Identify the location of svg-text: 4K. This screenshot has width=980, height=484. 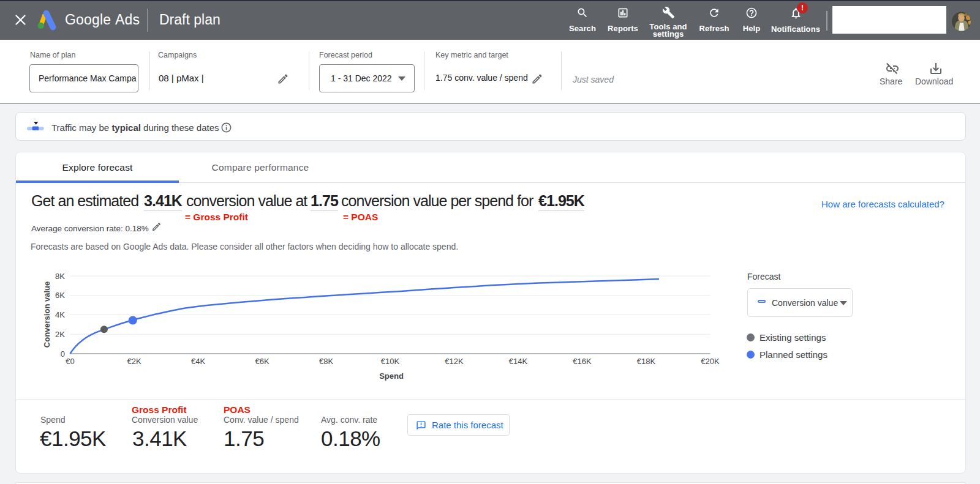
(60, 315).